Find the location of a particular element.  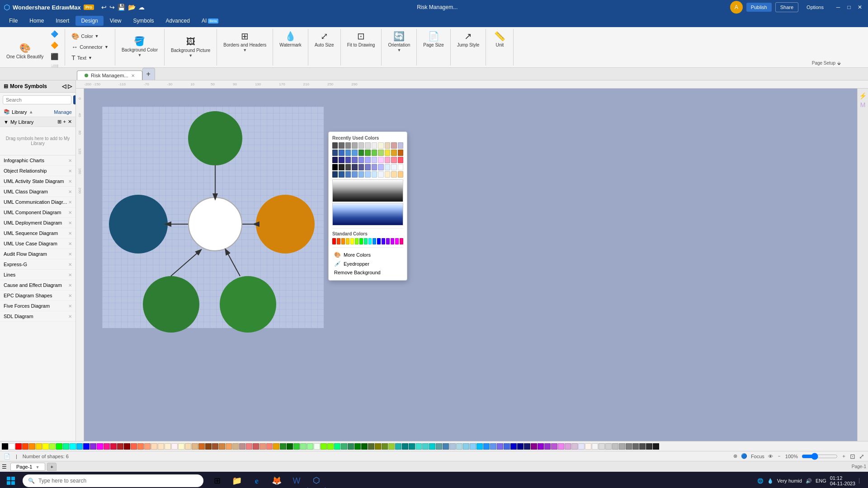

user-avatar: A is located at coordinates (736, 7).